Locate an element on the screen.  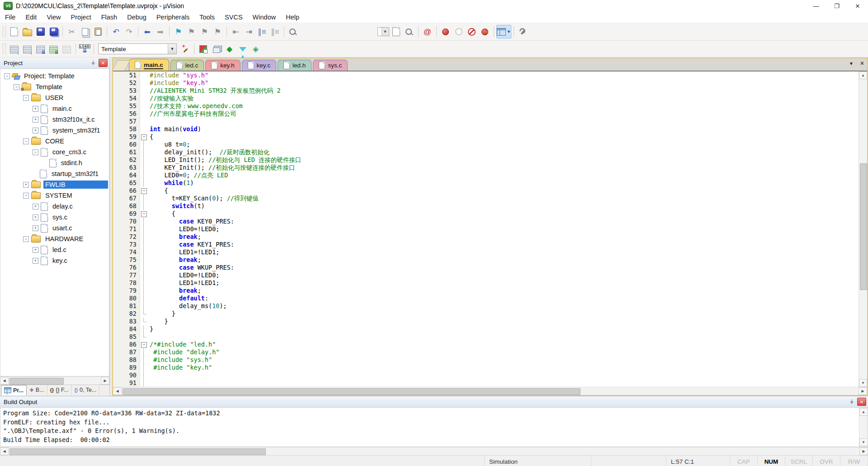
panel-tab-f: {}{} F... is located at coordinates (60, 390).